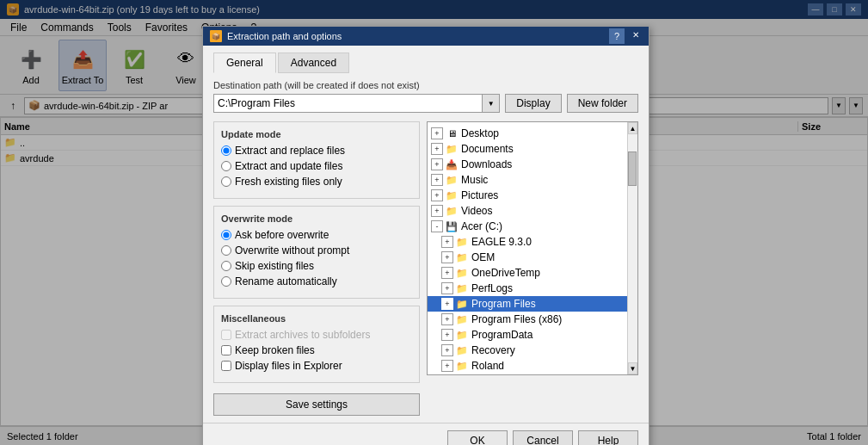  I want to click on scroll-up-button: ▲, so click(633, 128).